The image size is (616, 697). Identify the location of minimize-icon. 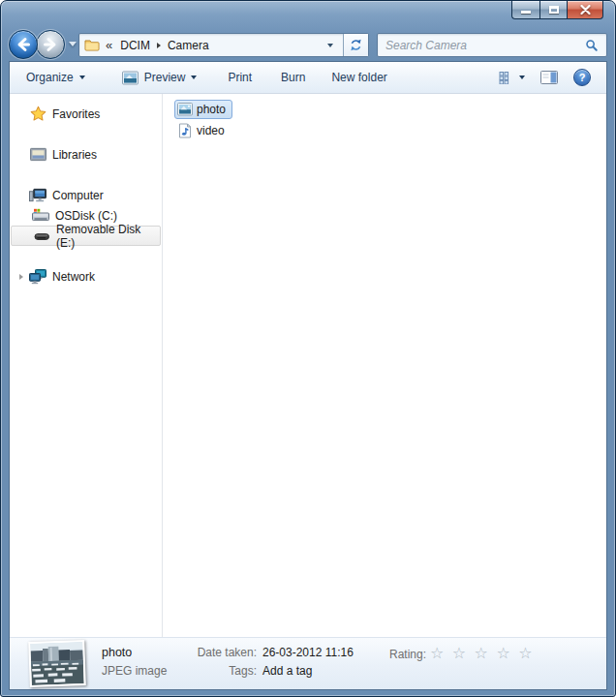
(526, 12).